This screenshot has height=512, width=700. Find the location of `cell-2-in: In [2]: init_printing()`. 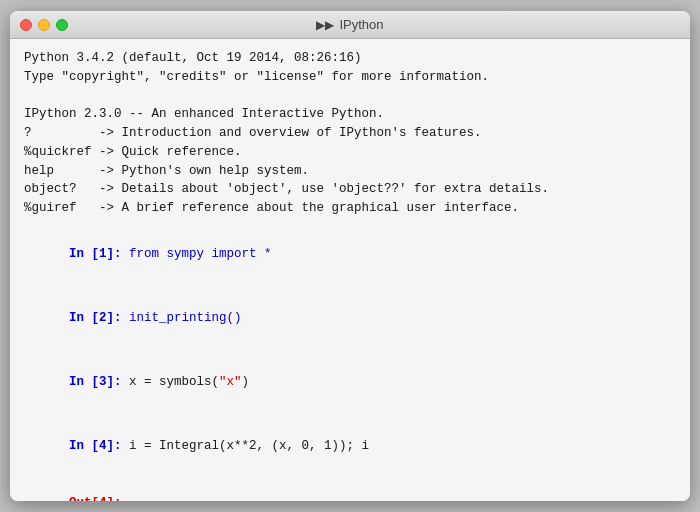

cell-2-in: In [2]: init_printing() is located at coordinates (350, 318).